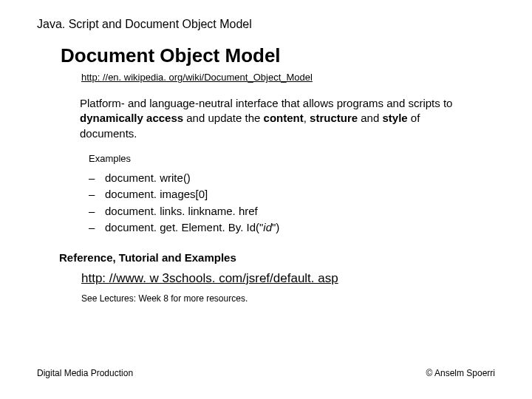 Image resolution: width=532 pixels, height=399 pixels. Describe the element at coordinates (292, 195) in the screenshot. I see `list-item: –document. images[0]` at that location.